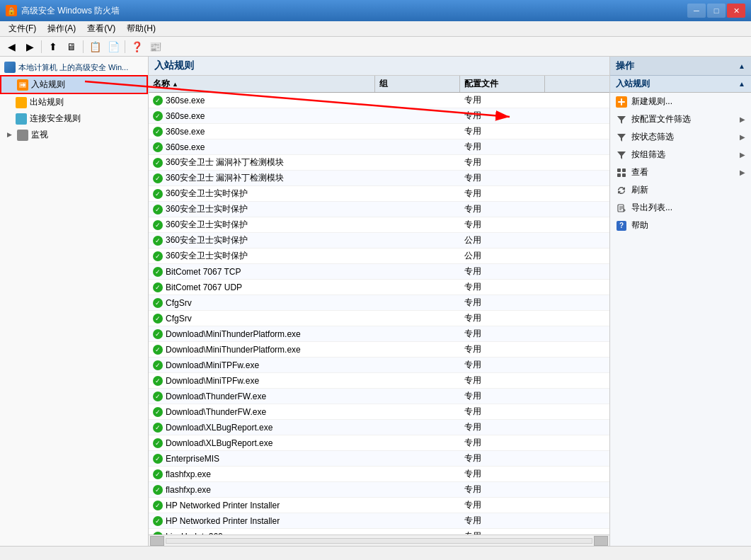 The width and height of the screenshot is (751, 560). What do you see at coordinates (743, 173) in the screenshot?
I see `arrow-icon-4: ▶` at bounding box center [743, 173].